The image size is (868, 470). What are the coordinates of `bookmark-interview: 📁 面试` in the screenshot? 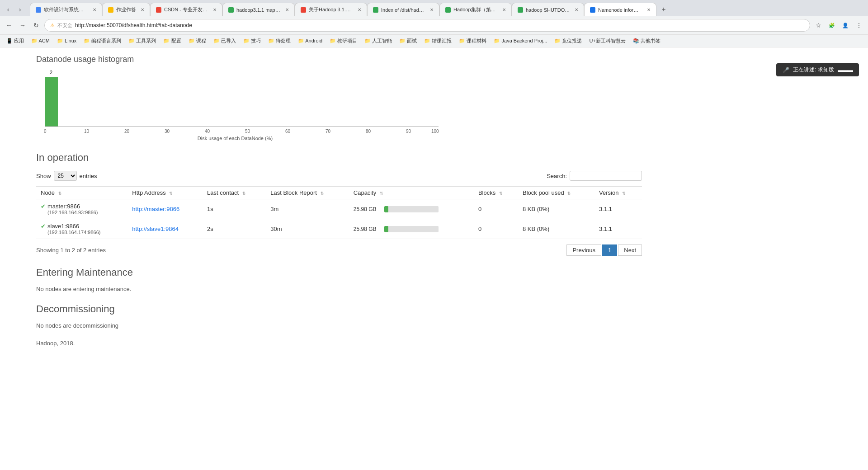 It's located at (408, 41).